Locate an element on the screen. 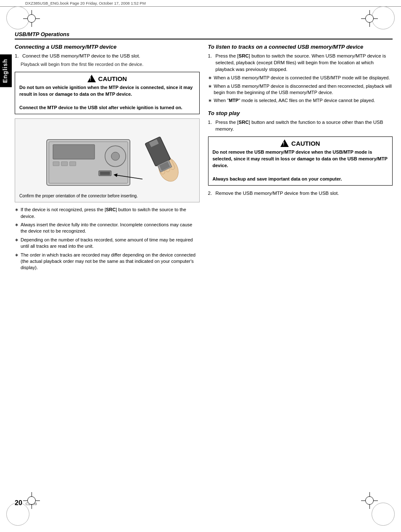  caution-box-2: CAUTION Do not remove the USB memory/MTP… is located at coordinates (301, 161).